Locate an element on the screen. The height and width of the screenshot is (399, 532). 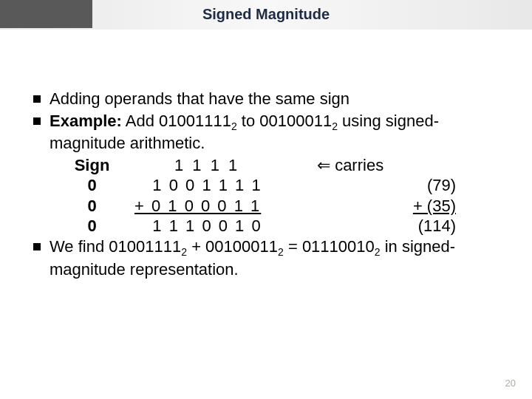
bullet-item: Example: Add 010011112 to 001000112 usin… is located at coordinates (270, 132).